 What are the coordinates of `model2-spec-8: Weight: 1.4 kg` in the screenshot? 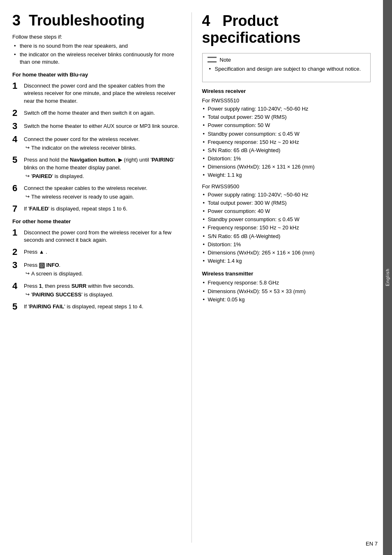 It's located at (287, 261).